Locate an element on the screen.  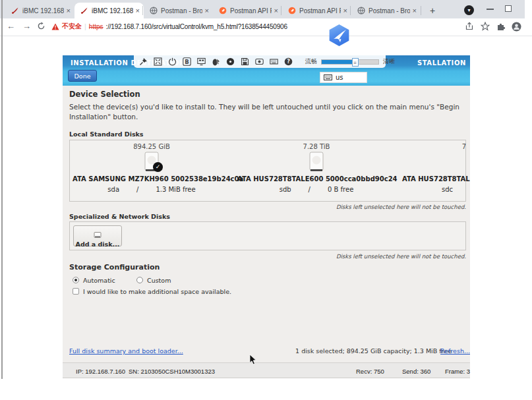
status-ip: IP: 192.168.7.160 is located at coordinates (100, 372).